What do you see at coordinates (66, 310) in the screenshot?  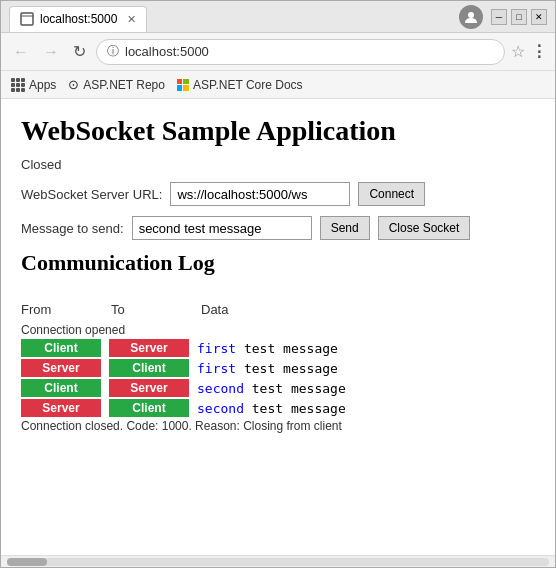 I see `log-header-from: From` at bounding box center [66, 310].